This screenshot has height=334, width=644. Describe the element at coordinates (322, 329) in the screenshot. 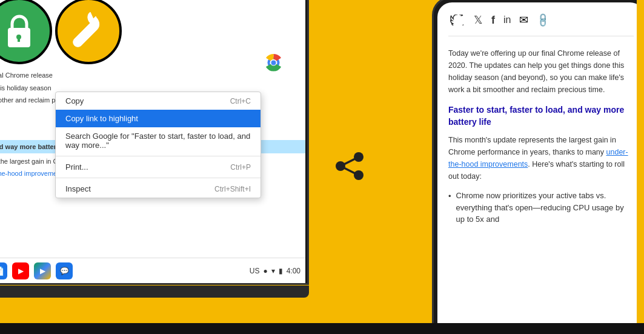

I see `bottom-black-bar` at that location.